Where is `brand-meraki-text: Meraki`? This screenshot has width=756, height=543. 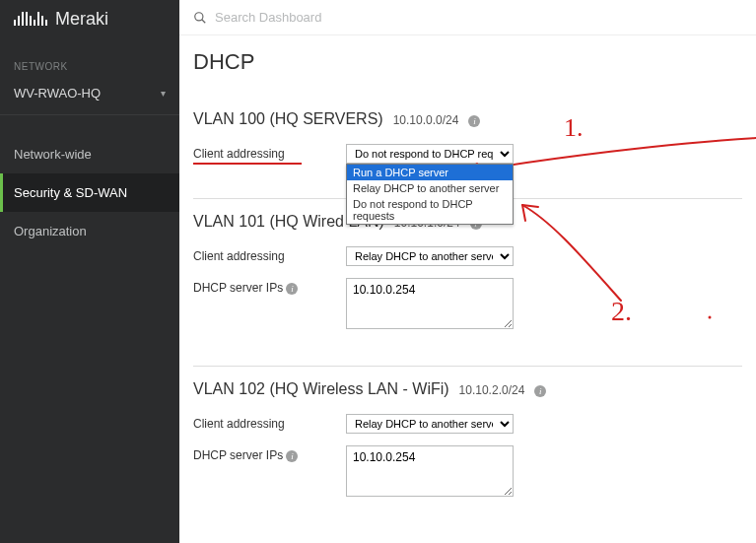
brand-meraki-text: Meraki is located at coordinates (82, 19).